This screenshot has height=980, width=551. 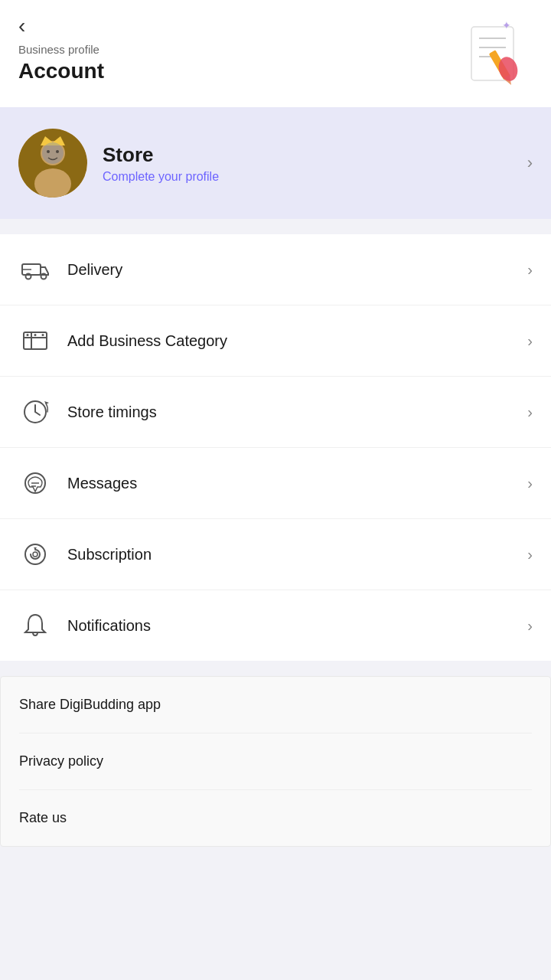 What do you see at coordinates (31, 26) in the screenshot?
I see `back-button: ‹` at bounding box center [31, 26].